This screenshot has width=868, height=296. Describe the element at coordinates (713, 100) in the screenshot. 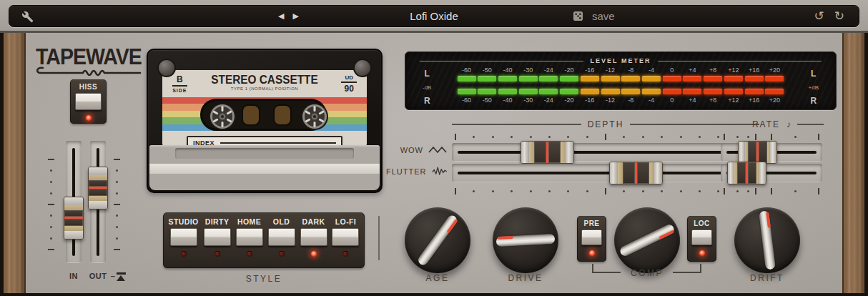

I see `meter-scale-label: +8` at that location.